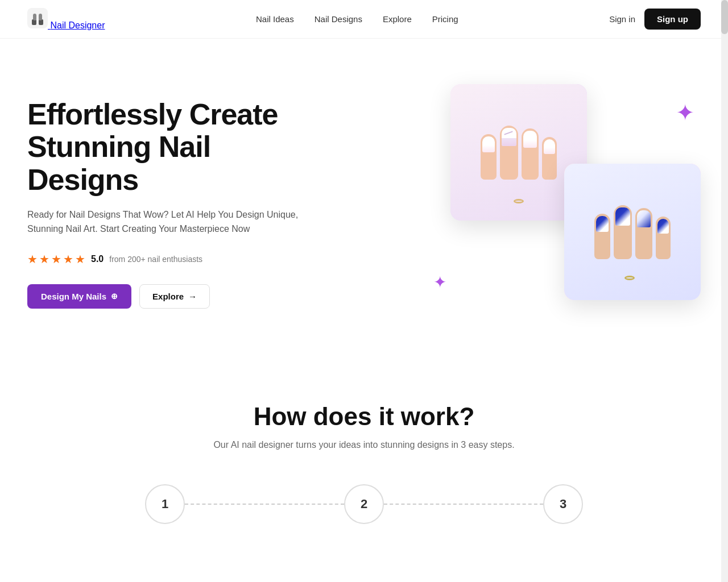  I want to click on step-1-number: 1, so click(165, 504).